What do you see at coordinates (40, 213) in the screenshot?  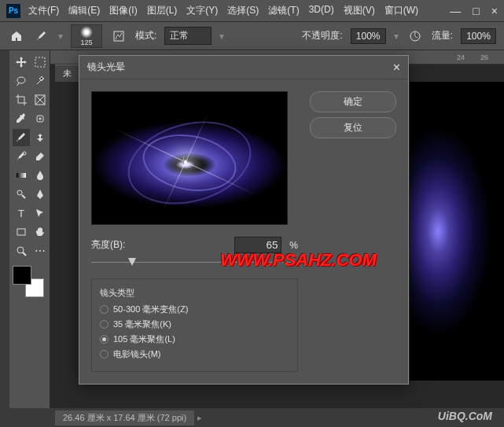 I see `path-select-tool` at bounding box center [40, 213].